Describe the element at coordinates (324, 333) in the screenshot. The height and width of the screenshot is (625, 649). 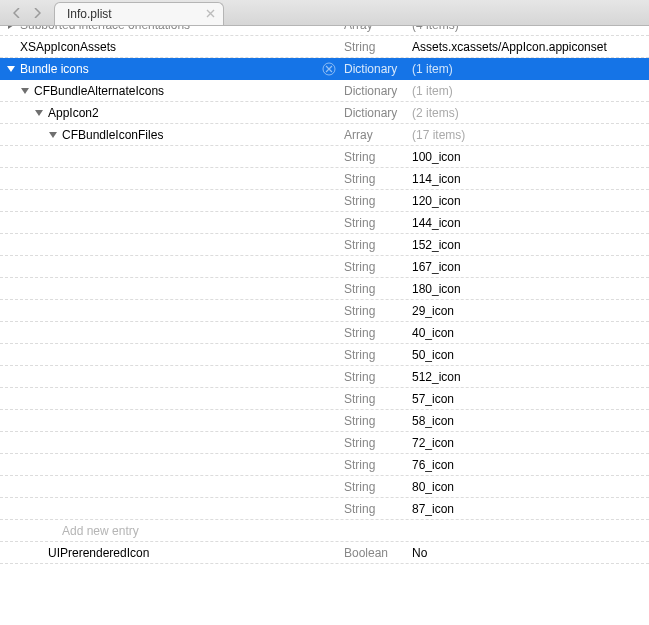
I see `plist-row: String40_icon` at that location.